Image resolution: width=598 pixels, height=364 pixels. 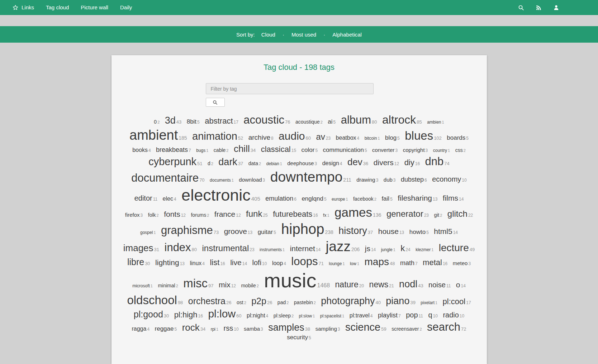 What do you see at coordinates (307, 315) in the screenshot?
I see `tag-item: pl:slow1` at bounding box center [307, 315].